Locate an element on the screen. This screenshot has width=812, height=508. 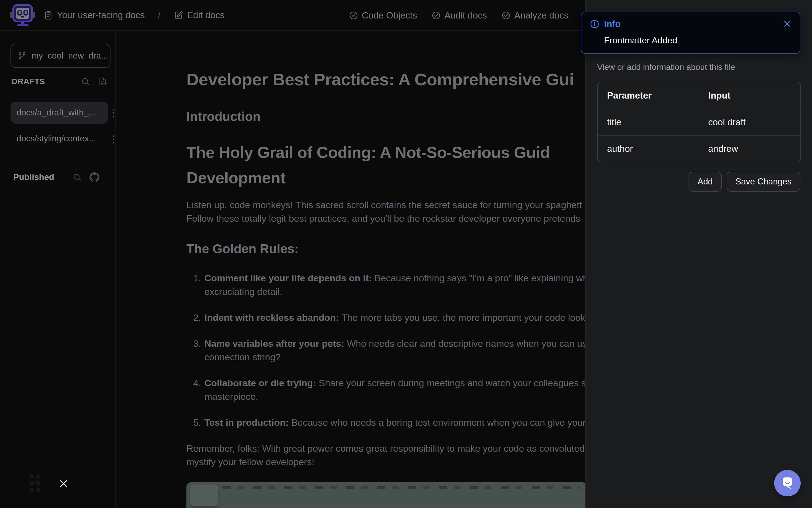
list-item: 5. Test in production: Because who needs… is located at coordinates (402, 423).